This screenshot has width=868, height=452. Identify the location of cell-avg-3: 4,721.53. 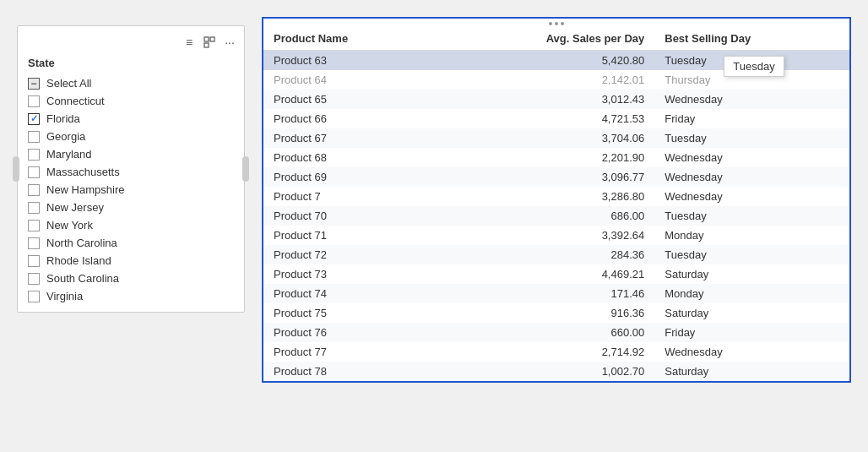
(546, 118).